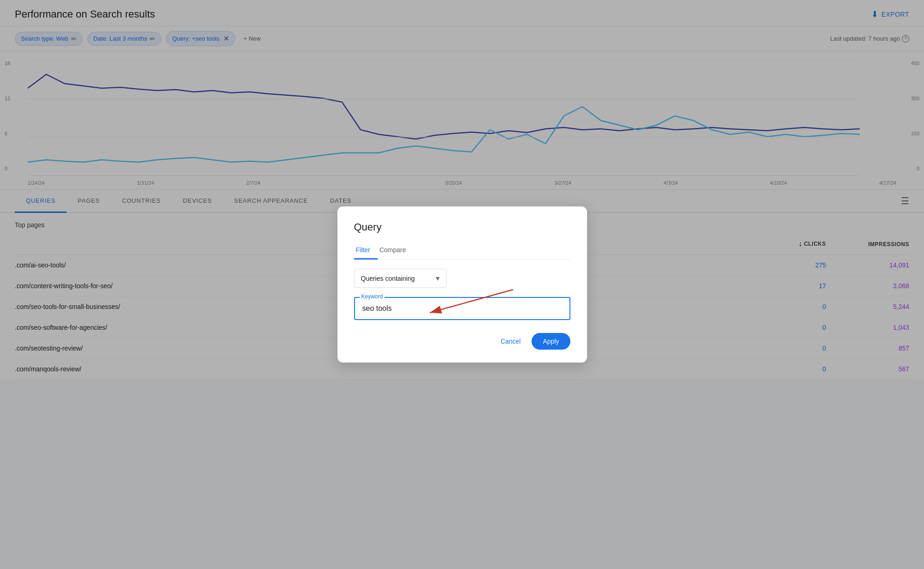  What do you see at coordinates (438, 278) in the screenshot?
I see `chevron-down-icon: ▾` at bounding box center [438, 278].